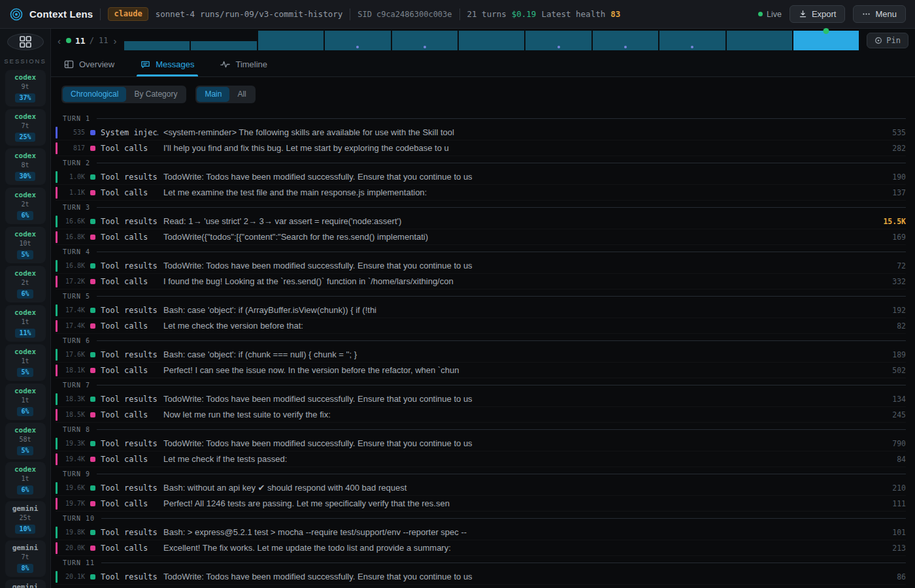  What do you see at coordinates (25, 88) in the screenshot?
I see `session-card-1: codex9t37%` at bounding box center [25, 88].